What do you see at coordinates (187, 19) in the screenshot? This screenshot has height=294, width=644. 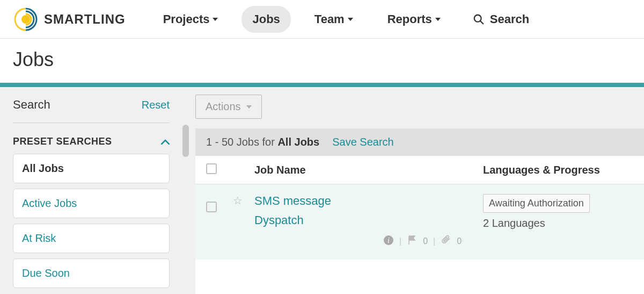 I see `nav-projects-label: Projects` at bounding box center [187, 19].